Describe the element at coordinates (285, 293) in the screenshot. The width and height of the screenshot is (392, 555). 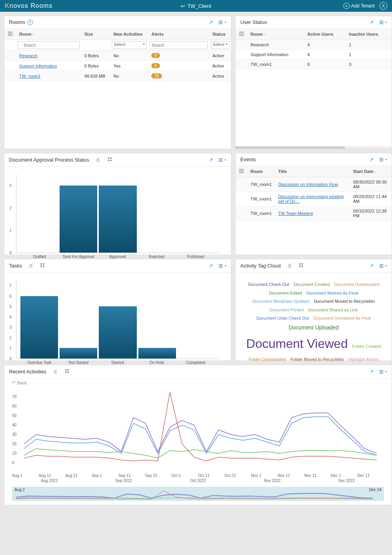
I see `tag: Document Edited` at that location.